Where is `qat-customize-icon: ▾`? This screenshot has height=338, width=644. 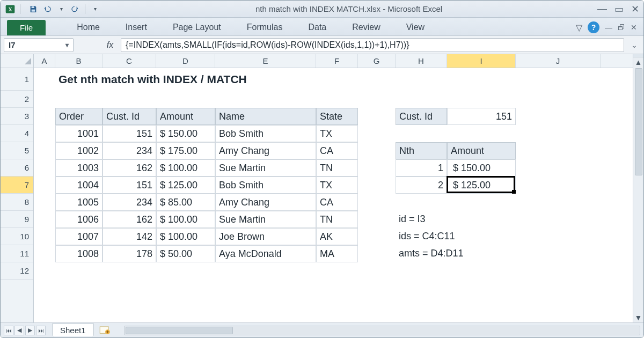
qat-customize-icon: ▾ is located at coordinates (95, 9).